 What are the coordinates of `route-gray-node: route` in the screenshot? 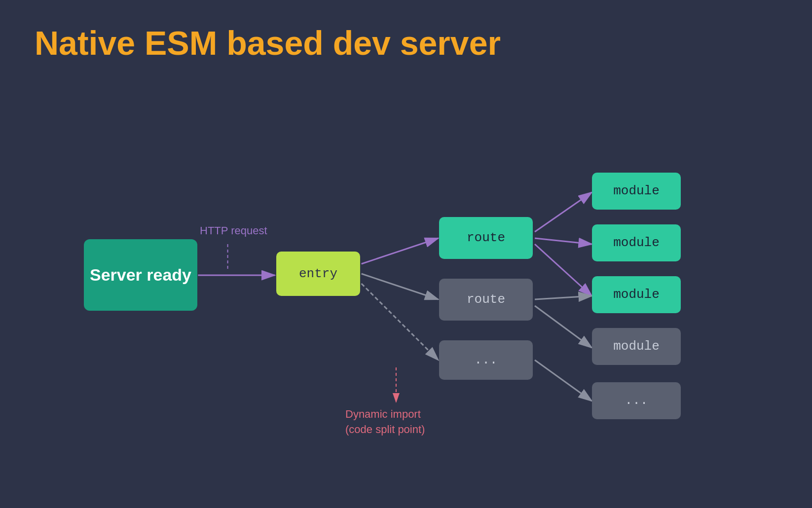 It's located at (486, 300).